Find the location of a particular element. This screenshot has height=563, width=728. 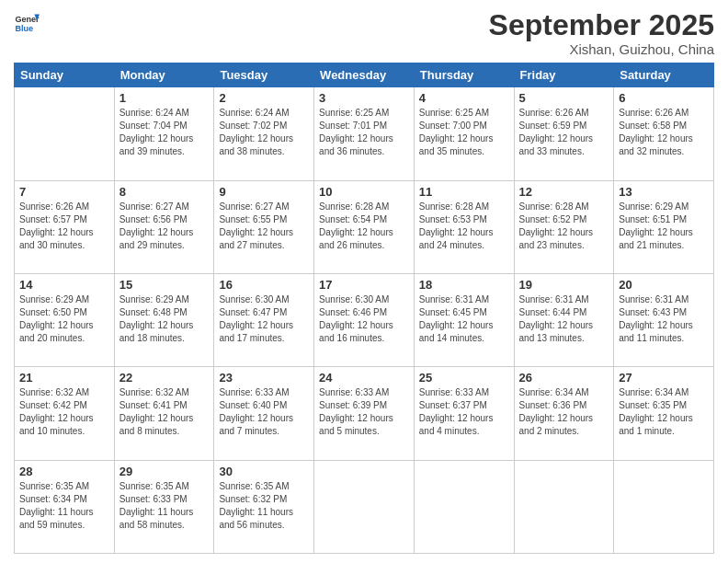

calendar-cell: 8Sunrise: 6:27 AMSunset: 6:56 PMDaylight… is located at coordinates (164, 226).